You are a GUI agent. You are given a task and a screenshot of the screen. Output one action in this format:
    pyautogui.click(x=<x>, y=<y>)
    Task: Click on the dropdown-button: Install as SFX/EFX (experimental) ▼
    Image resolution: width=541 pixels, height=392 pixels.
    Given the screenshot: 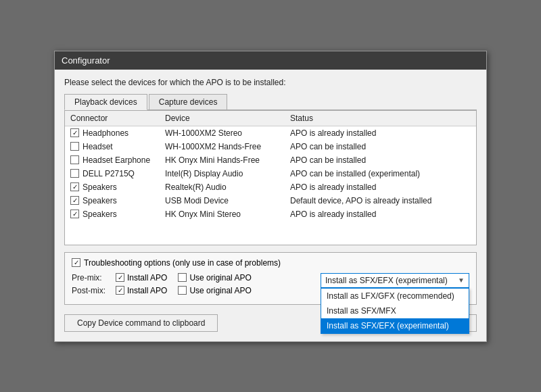 What is the action you would take?
    pyautogui.click(x=395, y=280)
    